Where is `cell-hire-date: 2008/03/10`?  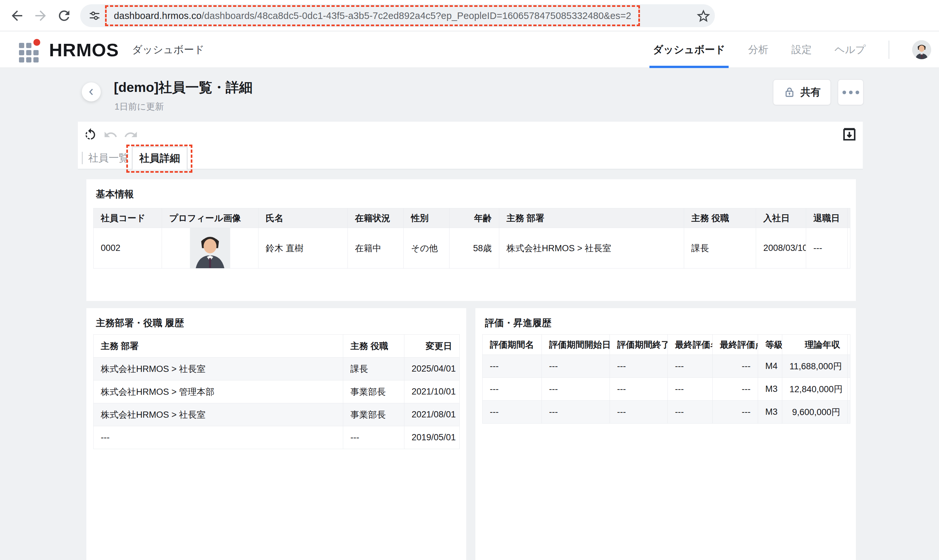
cell-hire-date: 2008/03/10 is located at coordinates (781, 248).